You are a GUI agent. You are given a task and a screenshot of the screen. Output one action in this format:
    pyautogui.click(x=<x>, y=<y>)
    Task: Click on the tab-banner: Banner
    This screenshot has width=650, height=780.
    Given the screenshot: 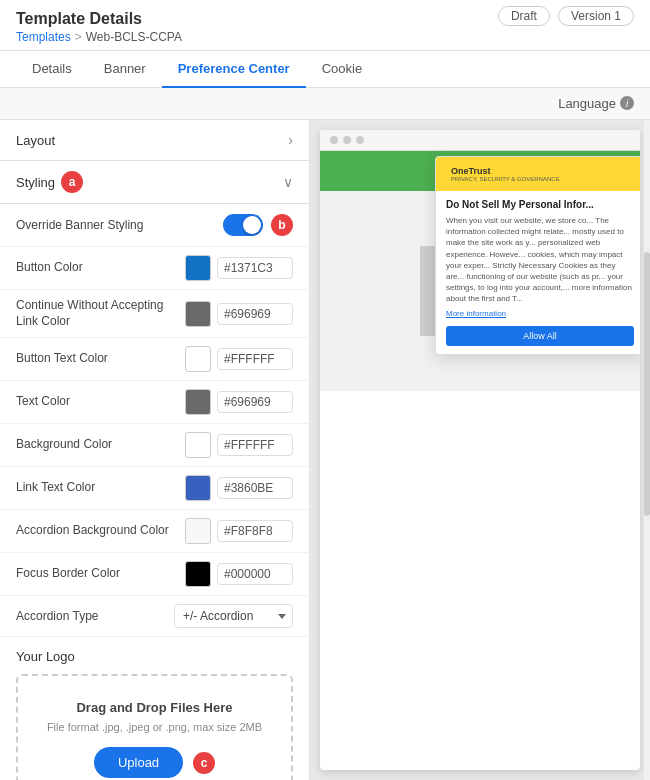 What is the action you would take?
    pyautogui.click(x=125, y=70)
    